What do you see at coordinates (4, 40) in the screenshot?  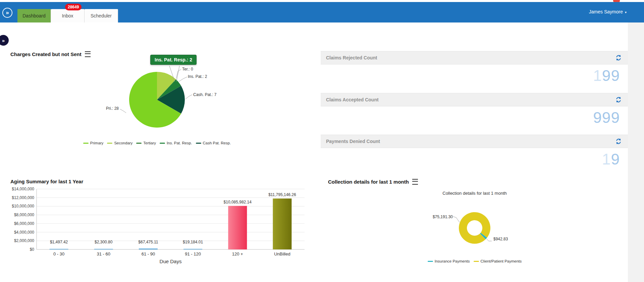 I see `sidebar-expander-button: »` at bounding box center [4, 40].